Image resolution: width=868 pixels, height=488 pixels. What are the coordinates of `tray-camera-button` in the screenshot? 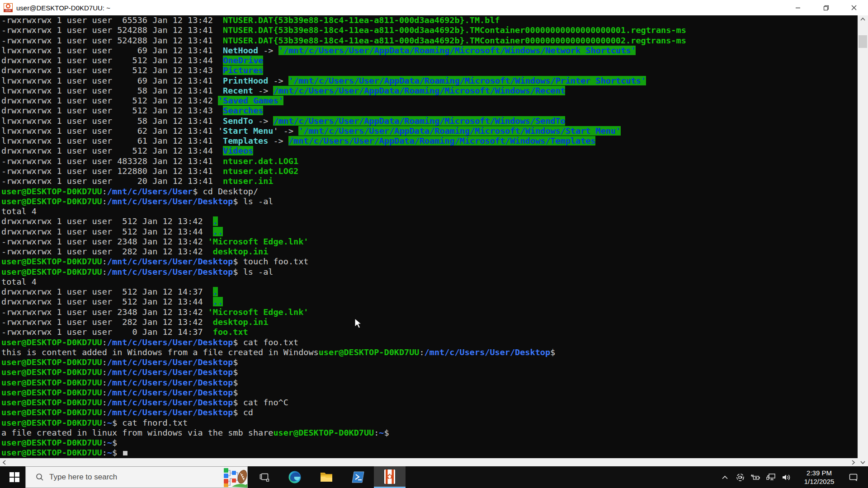 It's located at (740, 477).